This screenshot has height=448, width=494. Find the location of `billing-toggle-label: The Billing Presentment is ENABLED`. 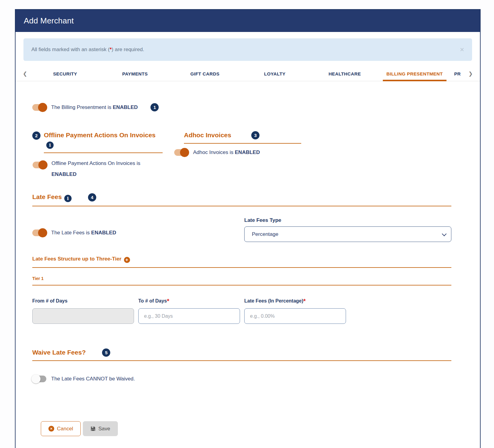

billing-toggle-label: The Billing Presentment is ENABLED is located at coordinates (94, 107).